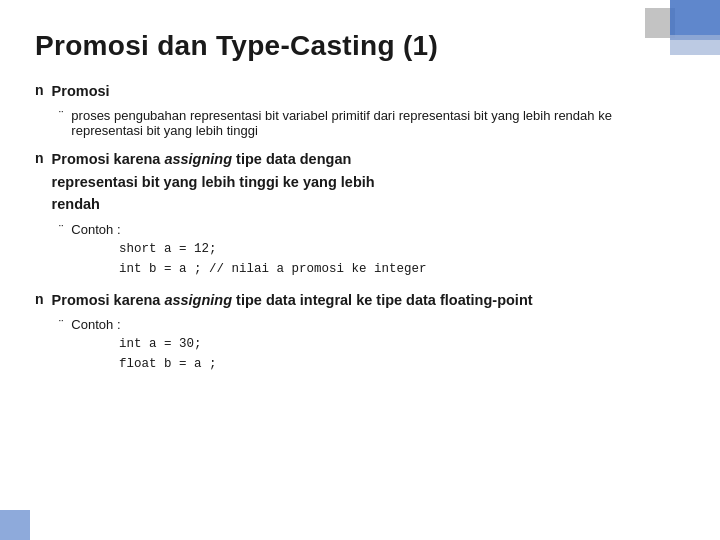 The image size is (720, 540). Describe the element at coordinates (372, 230) in the screenshot. I see `sub-bullet-2: ¨ Contoh :` at that location.